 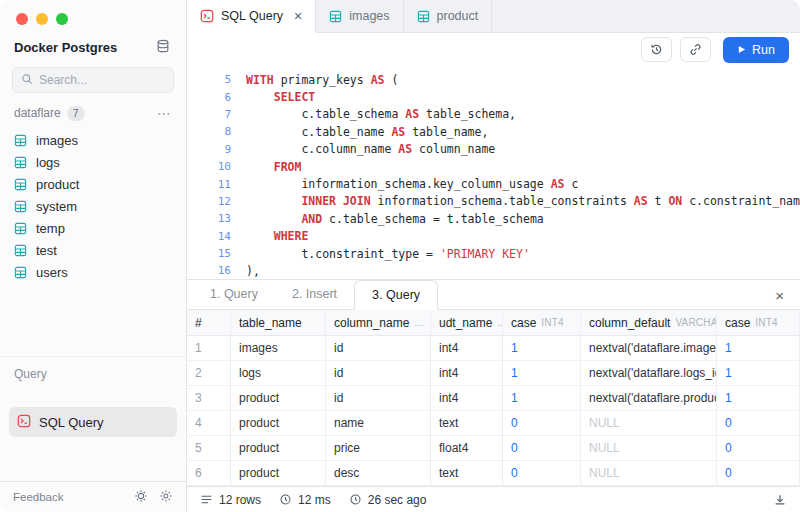 I want to click on tab-product: product, so click(x=448, y=16).